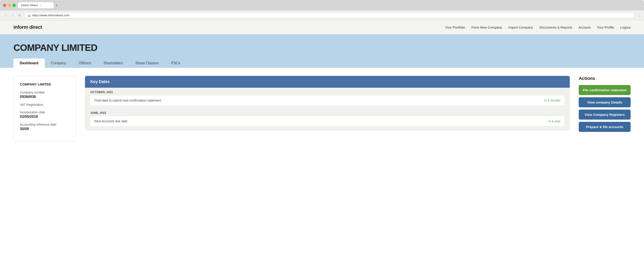  I want to click on nav-your-portfolio: Your Portfolio, so click(455, 27).